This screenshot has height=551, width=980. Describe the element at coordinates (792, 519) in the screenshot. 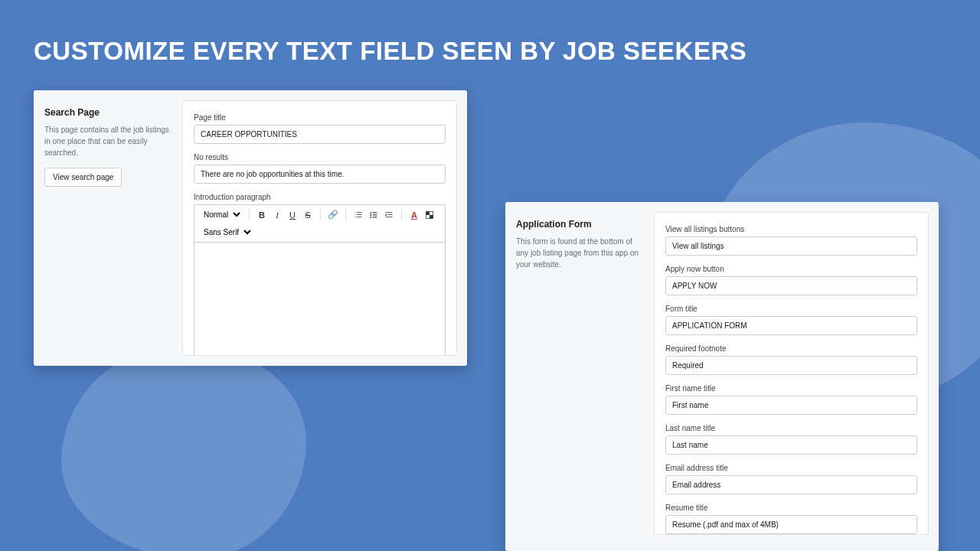

I see `form-field-group: Resume title` at that location.